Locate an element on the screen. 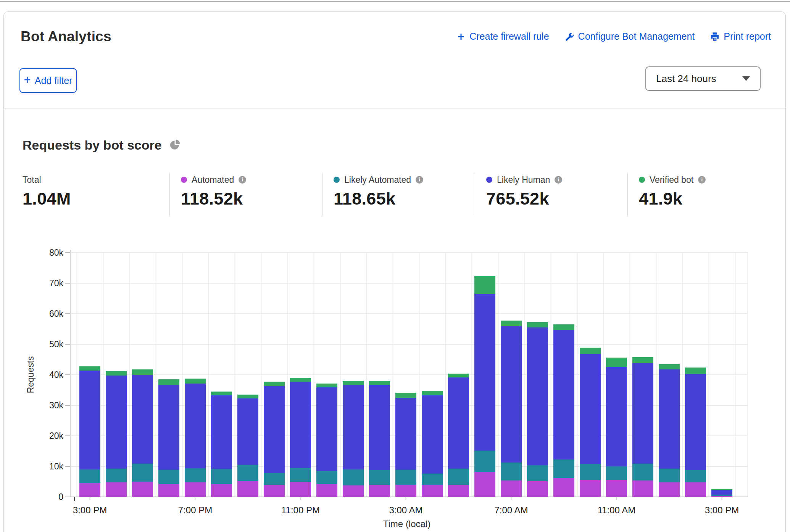 The height and width of the screenshot is (532, 790). bar-5:00 AM is located at coordinates (459, 435).